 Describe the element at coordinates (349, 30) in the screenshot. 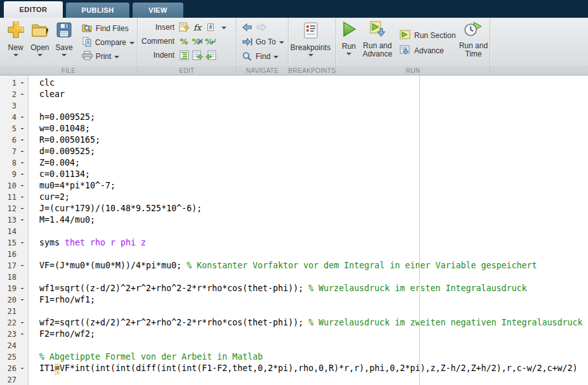

I see `run-icon` at that location.